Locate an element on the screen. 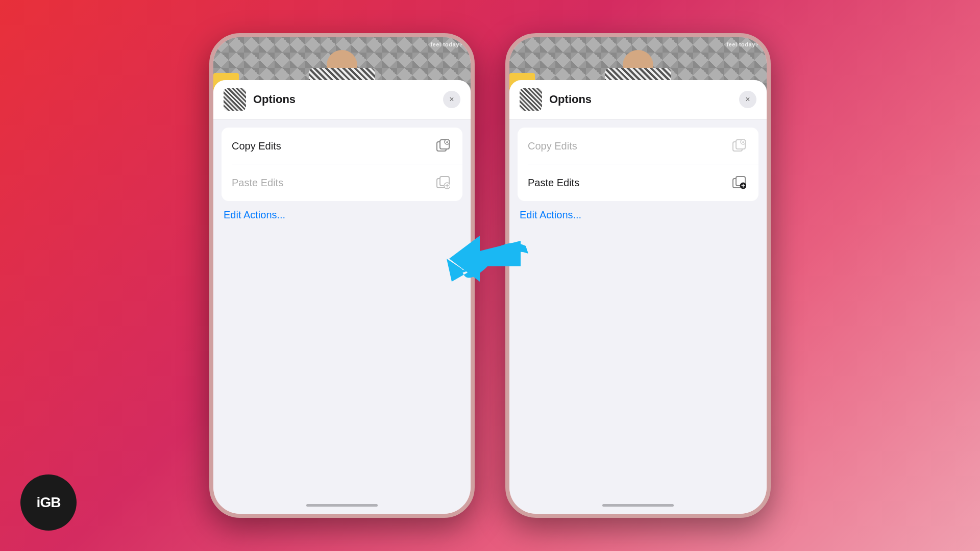 Image resolution: width=980 pixels, height=551 pixels. right-paste-edits-row: Paste Edits is located at coordinates (638, 183).